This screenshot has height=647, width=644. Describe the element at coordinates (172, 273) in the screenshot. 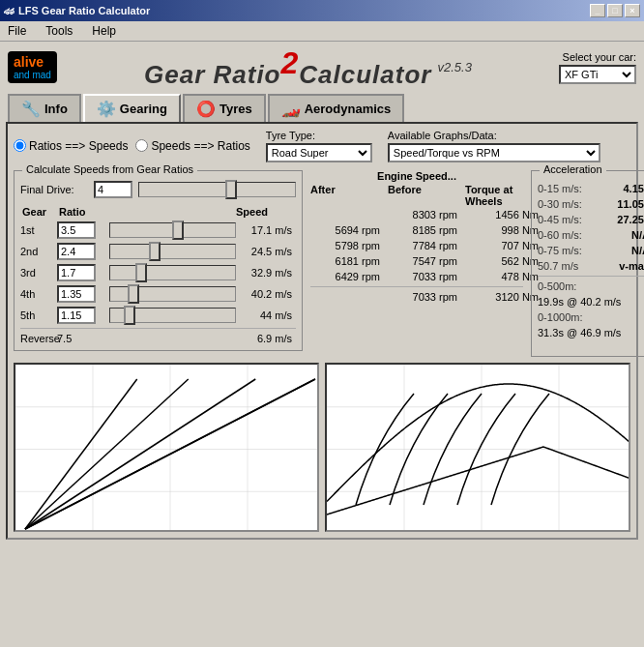

I see `gear-3-slider` at that location.